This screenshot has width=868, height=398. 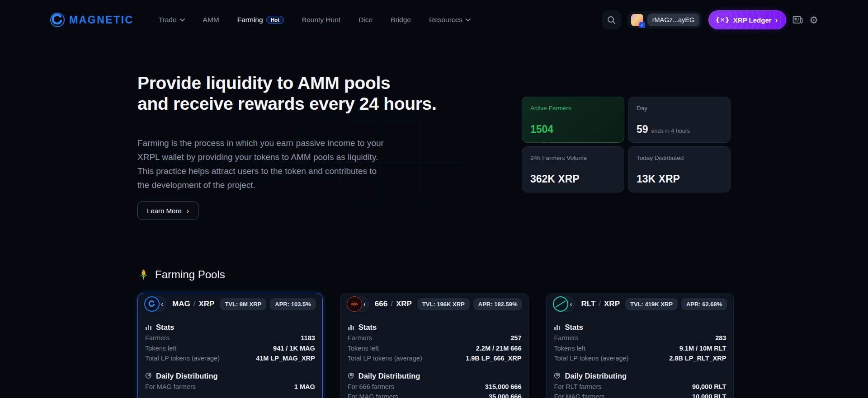 What do you see at coordinates (354, 304) in the screenshot?
I see `666-coin-icon: 666` at bounding box center [354, 304].